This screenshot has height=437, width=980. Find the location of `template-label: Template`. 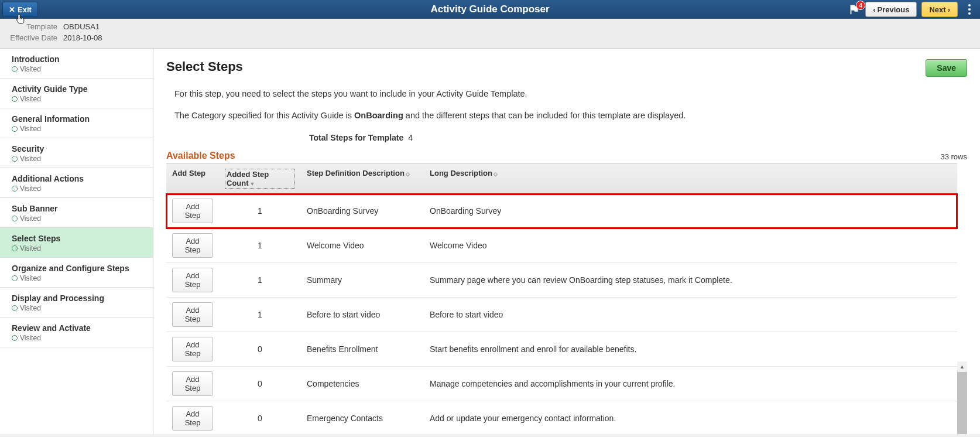

template-label: Template is located at coordinates (29, 27).